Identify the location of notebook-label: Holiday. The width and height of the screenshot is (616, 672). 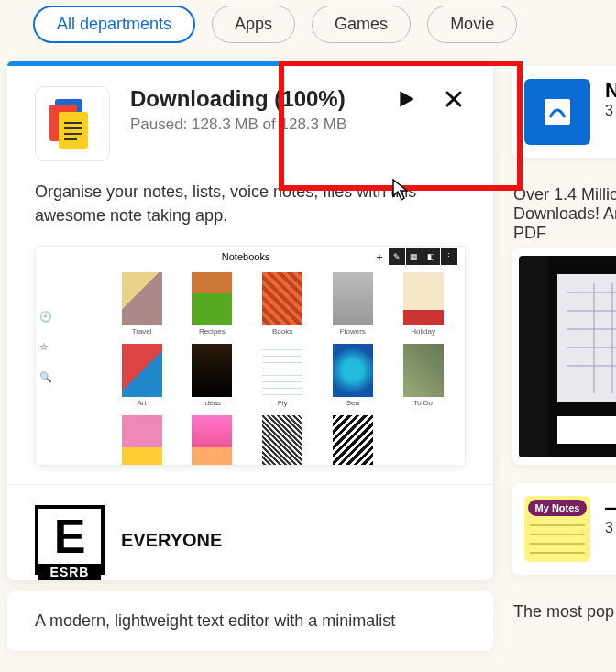
(424, 332).